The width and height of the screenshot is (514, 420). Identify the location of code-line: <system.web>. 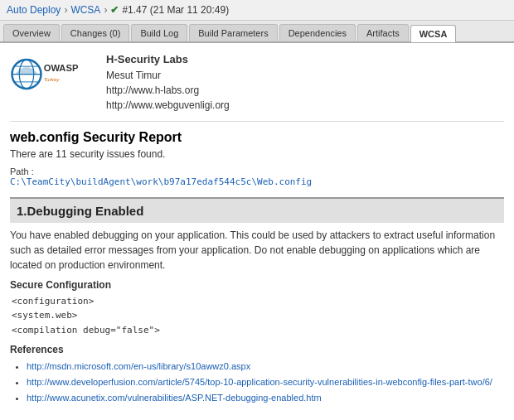
(258, 316).